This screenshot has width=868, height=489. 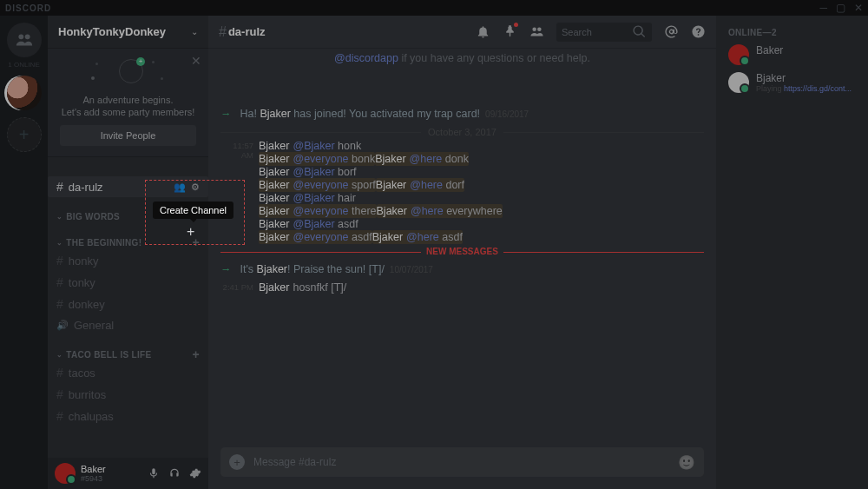 What do you see at coordinates (24, 40) in the screenshot?
I see `home-button` at bounding box center [24, 40].